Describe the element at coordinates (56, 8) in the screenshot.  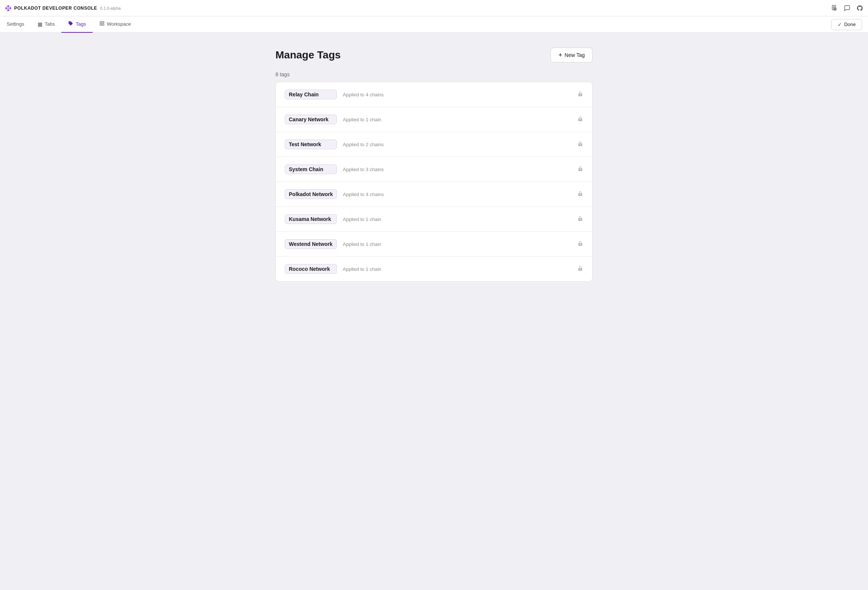
I see `app-name-label: POLKADOT DEVELOPER CONSOLE` at that location.